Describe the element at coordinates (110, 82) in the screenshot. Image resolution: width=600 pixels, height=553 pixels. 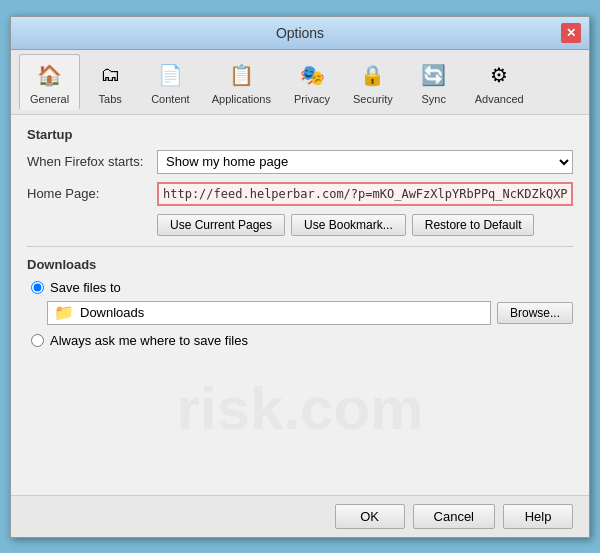
I see `tab-tabs: 🗂 Tabs` at that location.